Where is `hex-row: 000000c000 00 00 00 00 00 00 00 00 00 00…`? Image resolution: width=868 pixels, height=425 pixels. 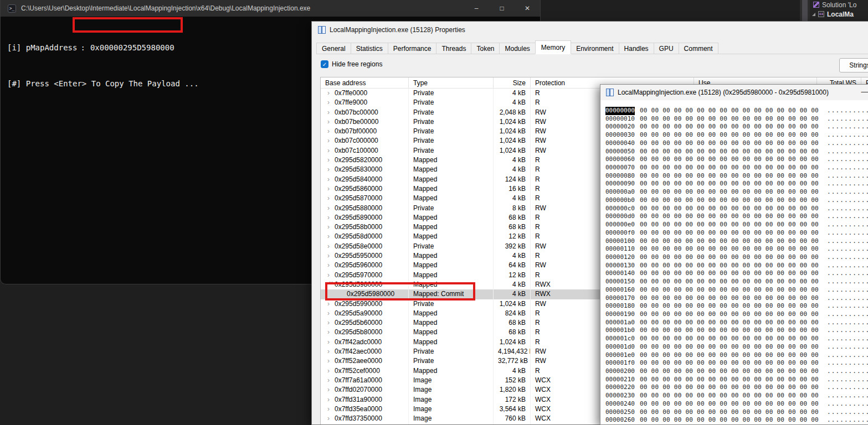 hex-row: 000000c000 00 00 00 00 00 00 00 00 00 00… is located at coordinates (737, 209).